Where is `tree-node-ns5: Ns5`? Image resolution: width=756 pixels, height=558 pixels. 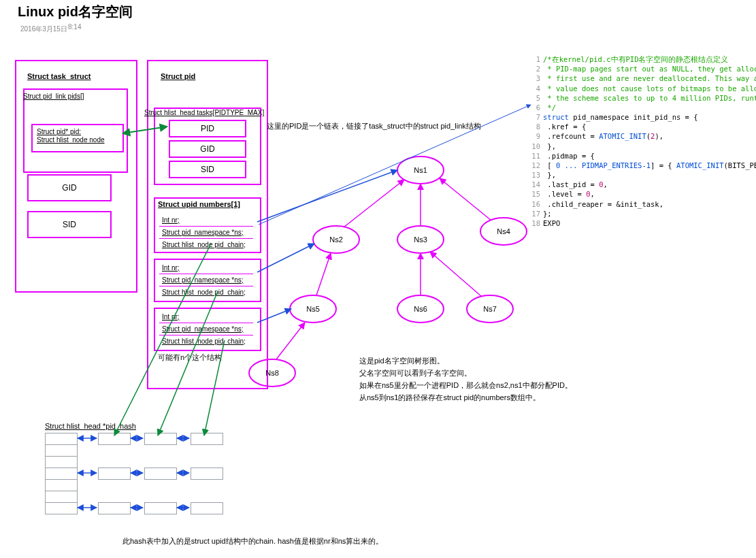 tree-node-ns5: Ns5 is located at coordinates (313, 309).